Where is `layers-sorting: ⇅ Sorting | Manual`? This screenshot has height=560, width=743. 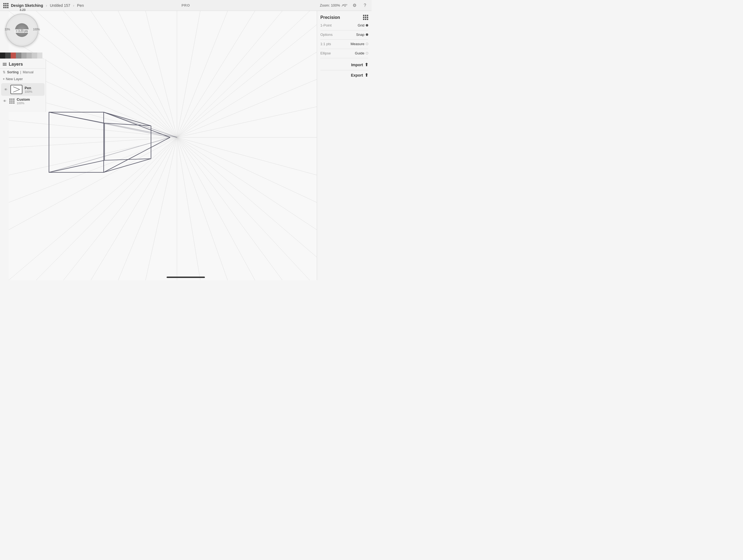 layers-sorting: ⇅ Sorting | Manual is located at coordinates (23, 72).